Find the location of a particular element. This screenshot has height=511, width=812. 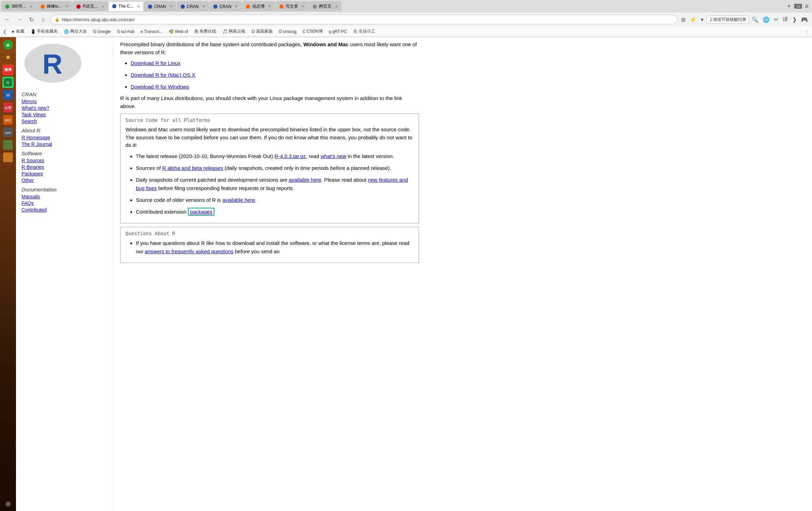

alpha-beta-link: R alpha and beta releases is located at coordinates (192, 168).